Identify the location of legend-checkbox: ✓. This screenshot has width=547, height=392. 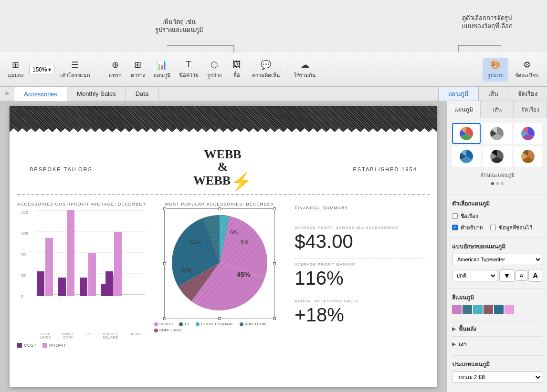
(455, 227).